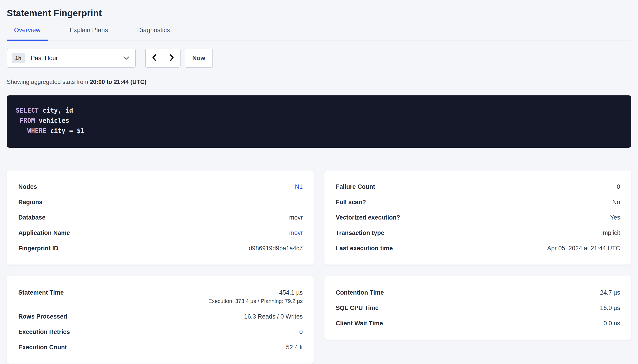  I want to click on row-label: Transaction type, so click(360, 233).